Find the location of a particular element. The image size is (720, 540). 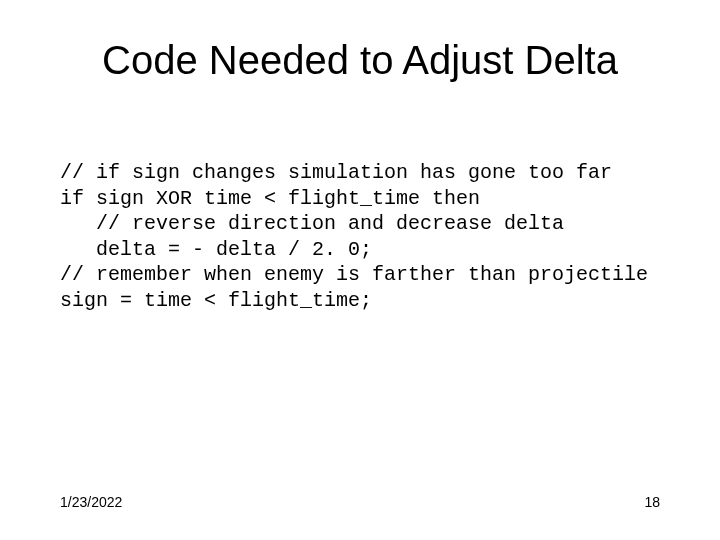

code-line: delta = - delta / 2. 0; is located at coordinates (216, 250).